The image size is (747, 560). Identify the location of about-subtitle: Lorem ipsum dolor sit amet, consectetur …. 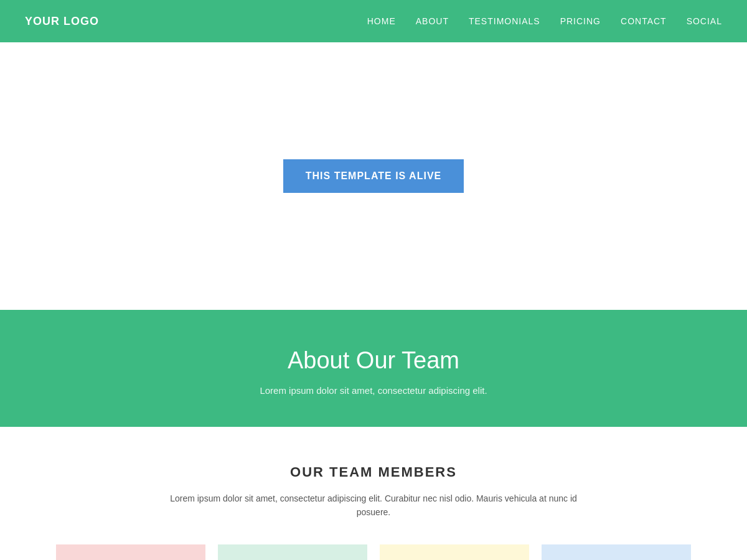
(374, 391).